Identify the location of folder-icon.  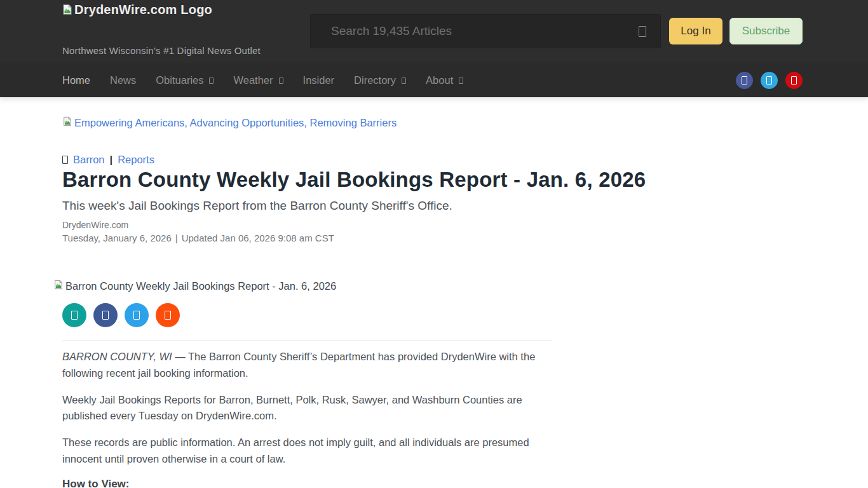
(65, 160).